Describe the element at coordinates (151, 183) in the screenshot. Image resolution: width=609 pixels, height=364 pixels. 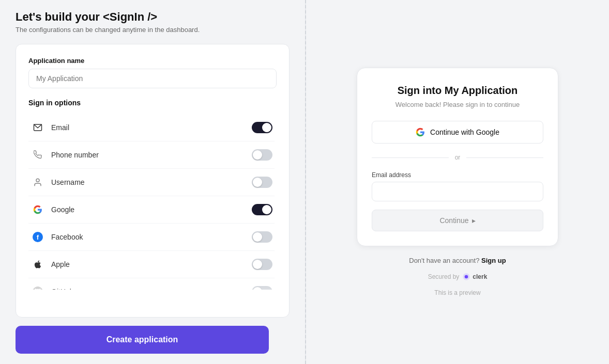
I see `option-row-username: Username` at that location.